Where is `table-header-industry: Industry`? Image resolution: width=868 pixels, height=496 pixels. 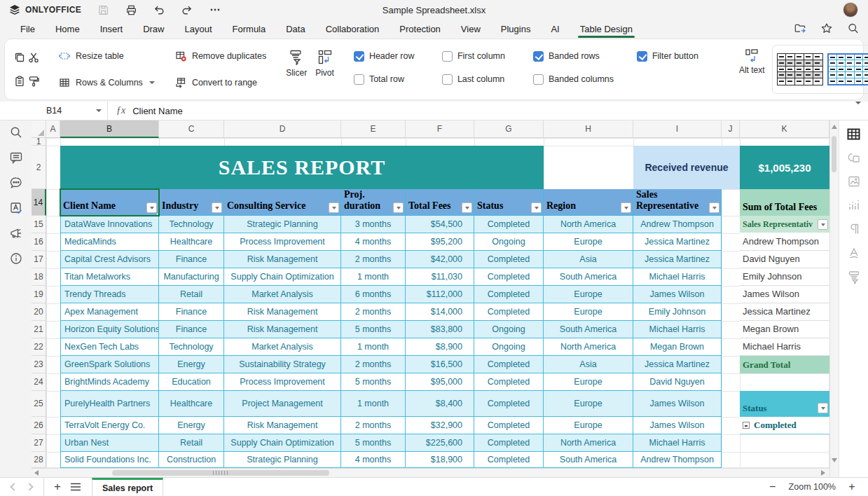
table-header-industry: Industry is located at coordinates (192, 202).